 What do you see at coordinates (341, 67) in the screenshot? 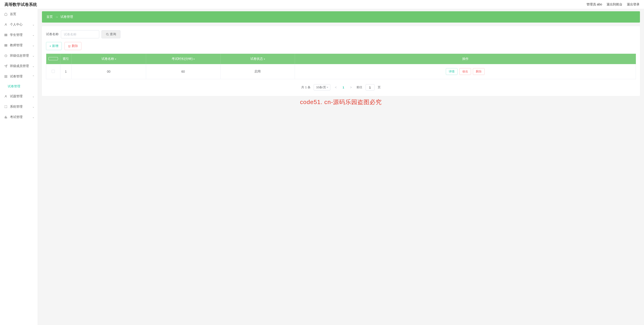
I see `data-table: 索引 试卷名称▾ 考试时长(分钟)▾ 试卷状态▾ 操作 1 00 60` at bounding box center [341, 67].